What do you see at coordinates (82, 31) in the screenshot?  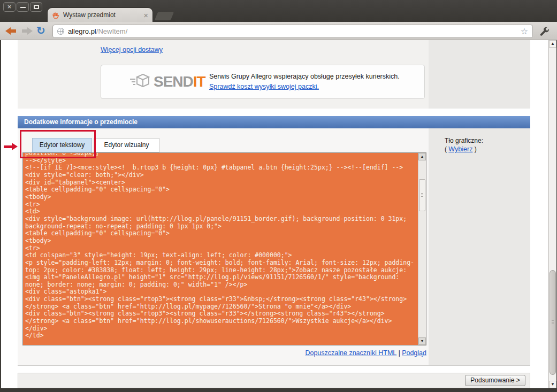 I see `url-host: allegro.pl` at bounding box center [82, 31].